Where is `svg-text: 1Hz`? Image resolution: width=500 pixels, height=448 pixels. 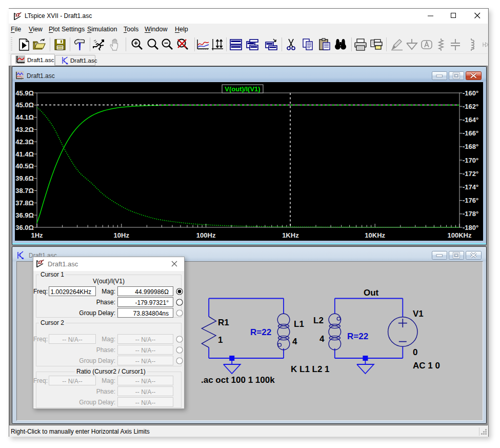
svg-text: 1Hz is located at coordinates (37, 235).